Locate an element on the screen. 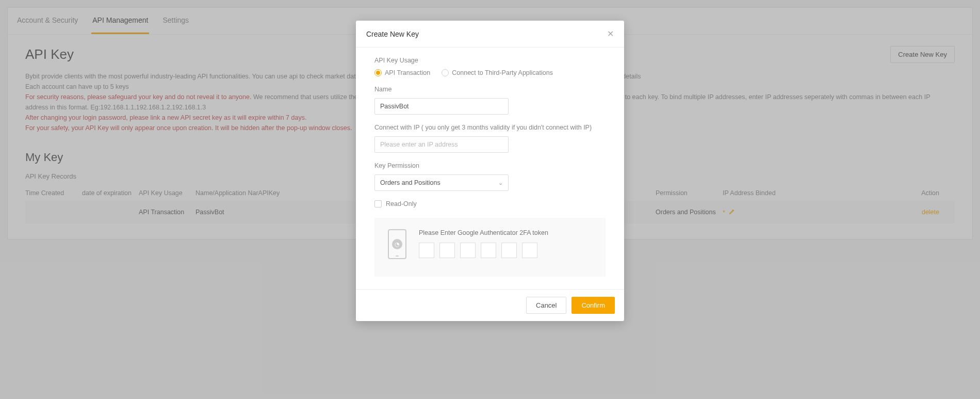 The height and width of the screenshot is (399, 980). checkbox-icon is located at coordinates (378, 204).